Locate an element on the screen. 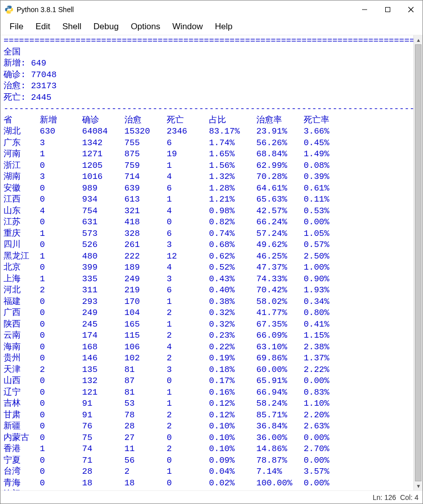  table-row-col-3: 106 is located at coordinates (146, 348).